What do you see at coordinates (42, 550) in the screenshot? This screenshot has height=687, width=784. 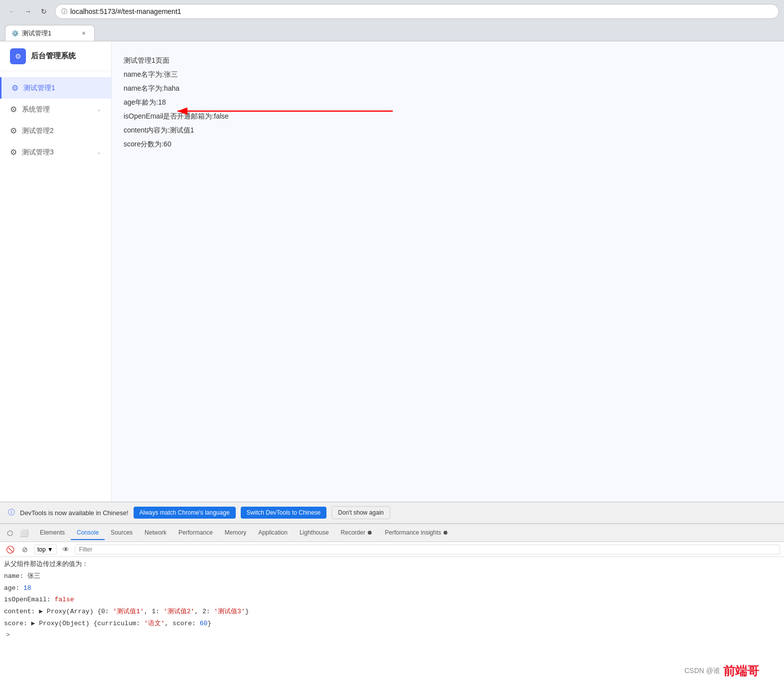 I see `context-label: top` at bounding box center [42, 550].